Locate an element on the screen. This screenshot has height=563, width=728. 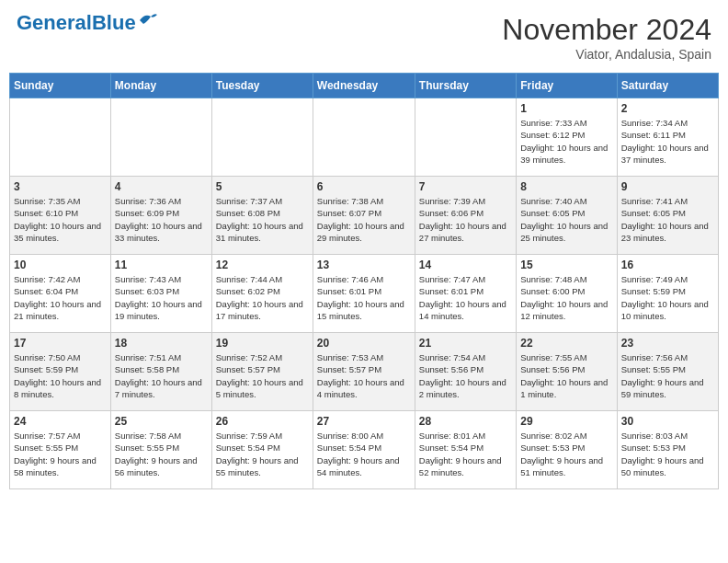
logo: GeneralBlue is located at coordinates (87, 23).